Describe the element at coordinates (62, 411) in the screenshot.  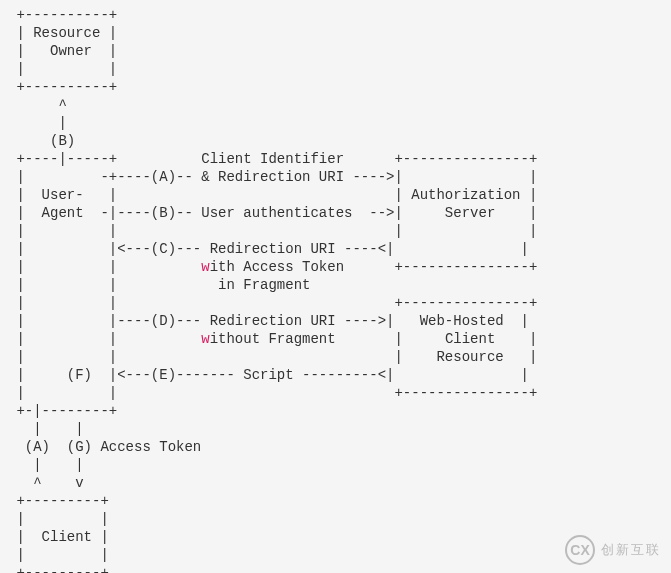
I see `diagram-line: +-|--------+` at that location.